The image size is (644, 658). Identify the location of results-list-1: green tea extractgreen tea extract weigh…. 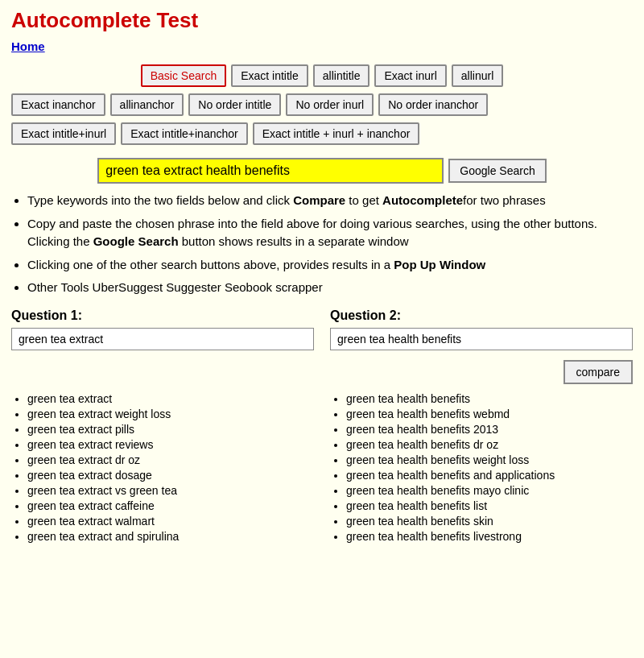
(171, 467).